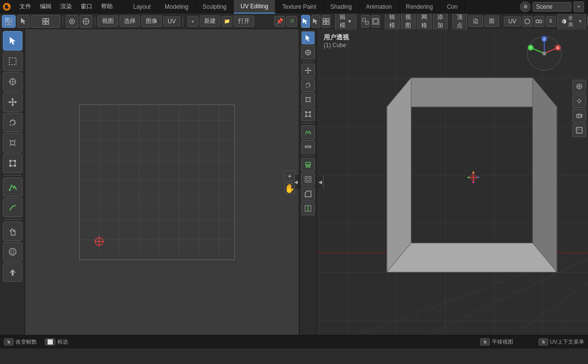 The width and height of the screenshot is (588, 364). What do you see at coordinates (528, 21) in the screenshot?
I see `3d-view-mode` at bounding box center [528, 21].